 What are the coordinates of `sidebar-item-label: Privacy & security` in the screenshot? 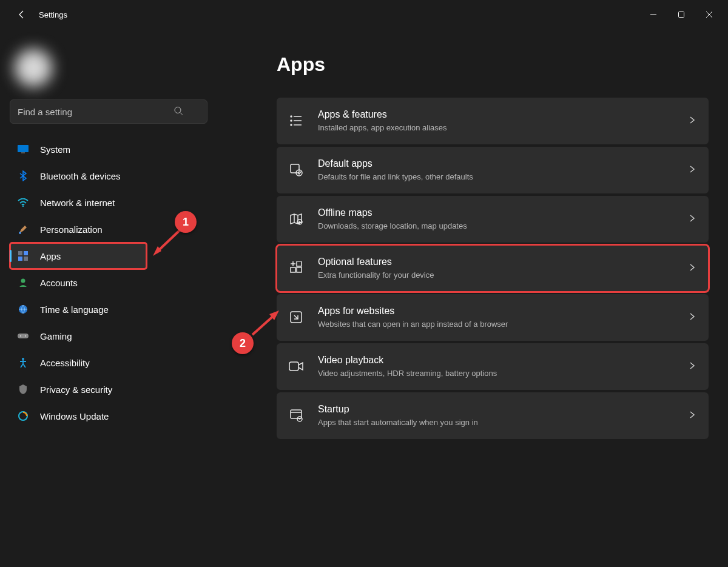 It's located at (76, 389).